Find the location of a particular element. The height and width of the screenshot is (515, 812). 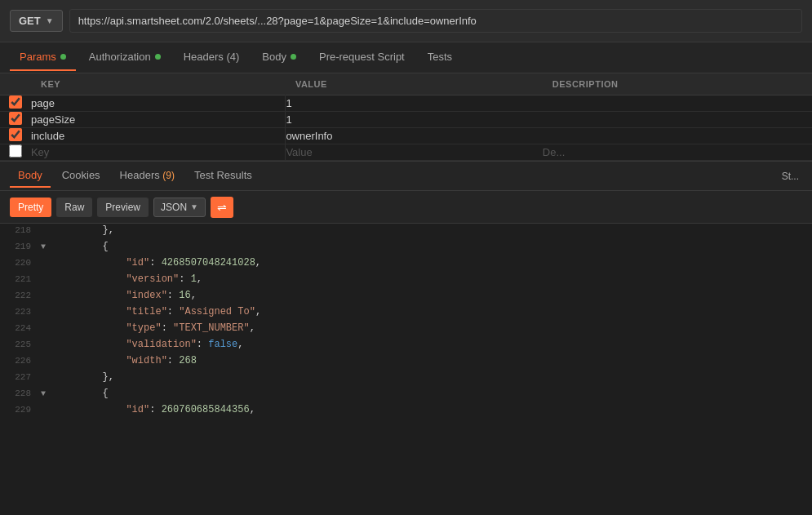

row1-desc is located at coordinates (677, 104).